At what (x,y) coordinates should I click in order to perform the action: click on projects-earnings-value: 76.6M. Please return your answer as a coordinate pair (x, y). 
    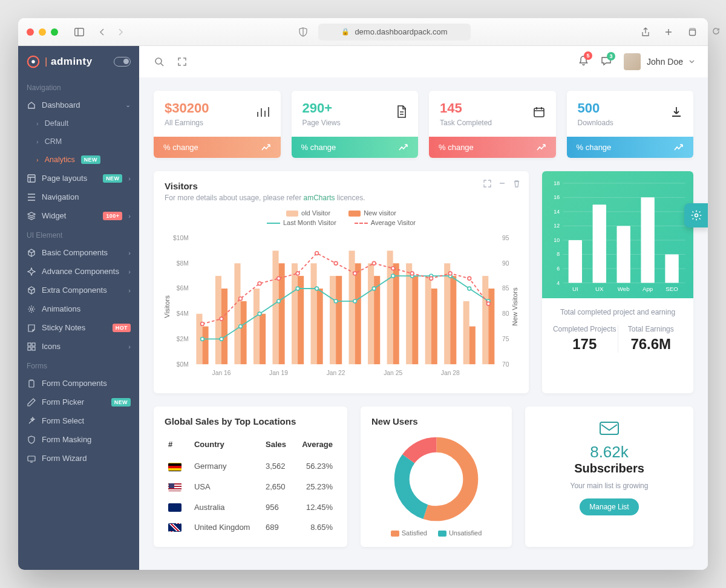
    Looking at the image, I should click on (651, 344).